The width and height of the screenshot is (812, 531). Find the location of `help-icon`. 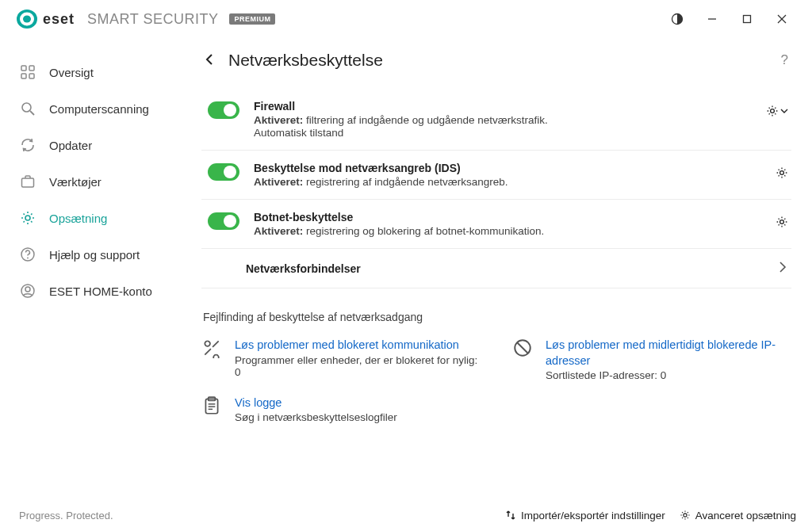

help-icon is located at coordinates (28, 254).